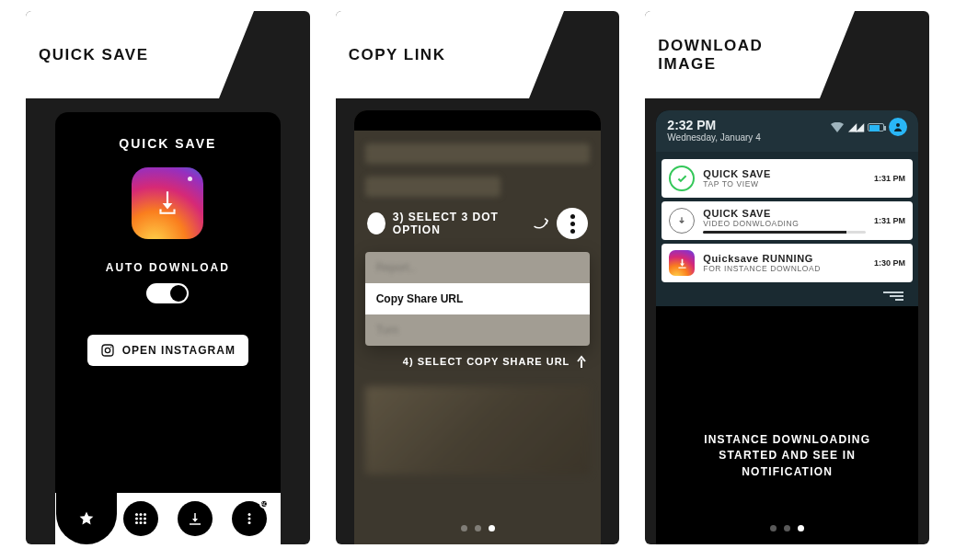 The image size is (955, 560). Describe the element at coordinates (478, 430) in the screenshot. I see `blurred-post-image` at that location.